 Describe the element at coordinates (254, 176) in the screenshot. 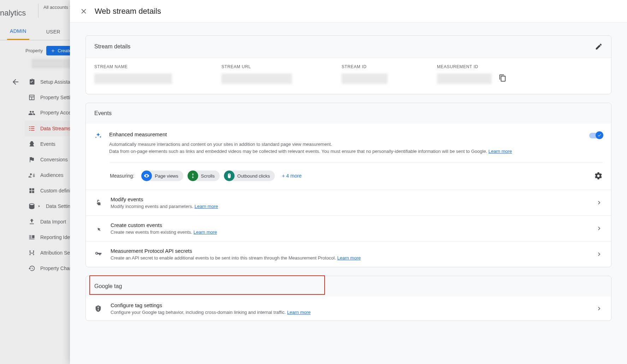

I see `chip-label: Outbound clicks` at that location.